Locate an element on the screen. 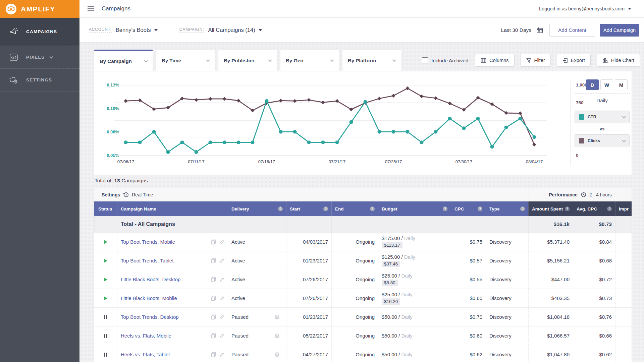  column-header-start: Start? is located at coordinates (309, 209).